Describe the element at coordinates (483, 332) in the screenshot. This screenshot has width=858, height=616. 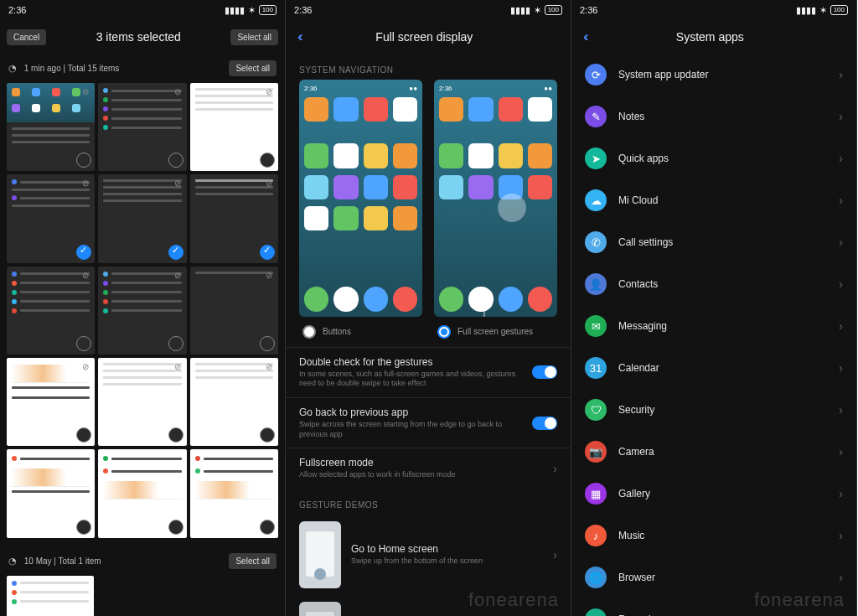
I see `radio-gestures: Full screen gestures` at that location.